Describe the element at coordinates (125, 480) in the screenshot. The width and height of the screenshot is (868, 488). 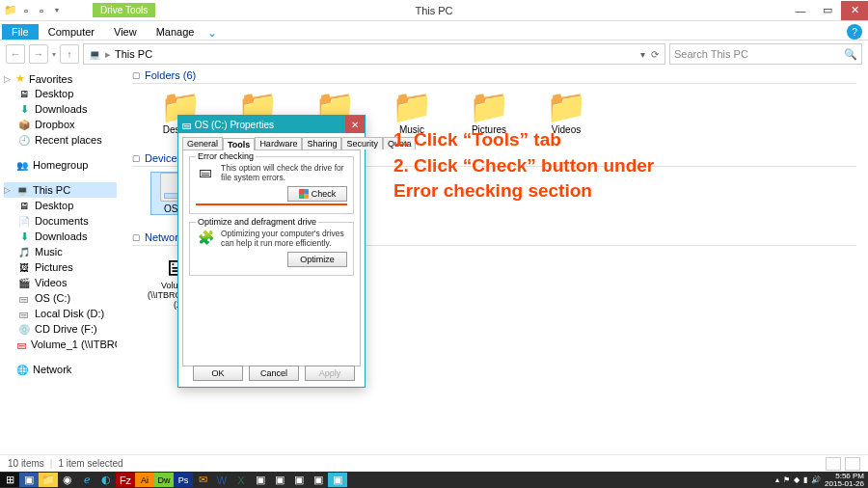
I see `taskbar-filezilla: Fz` at that location.